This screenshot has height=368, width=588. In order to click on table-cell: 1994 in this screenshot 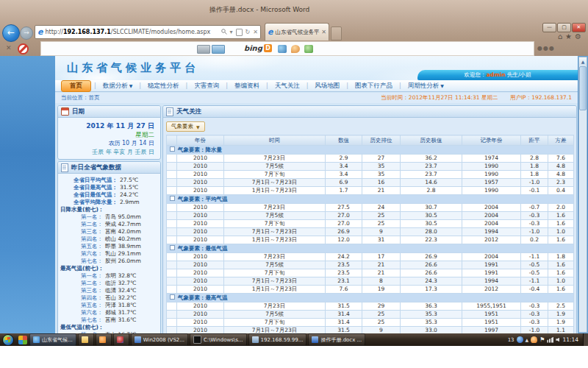, I will do `click(492, 281)`.